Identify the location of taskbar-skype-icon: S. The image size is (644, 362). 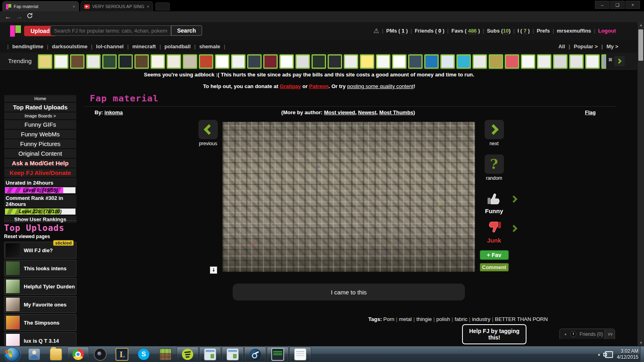
(144, 354).